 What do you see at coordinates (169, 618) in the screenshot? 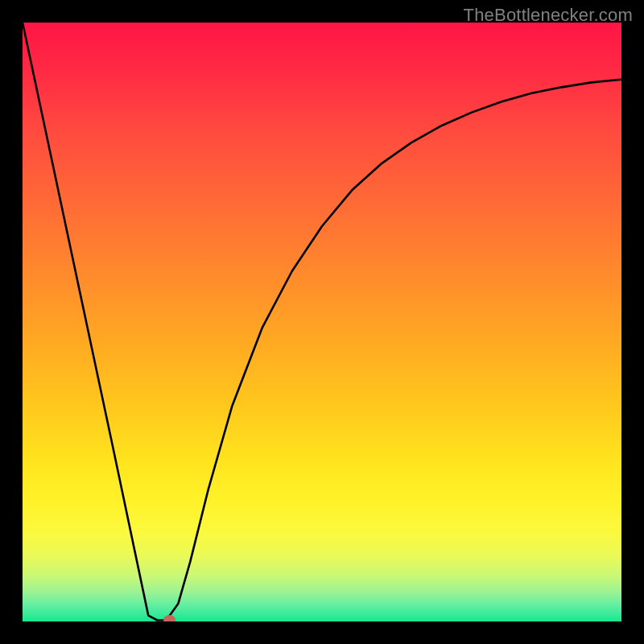
I see `optimal-point-marker` at bounding box center [169, 618].